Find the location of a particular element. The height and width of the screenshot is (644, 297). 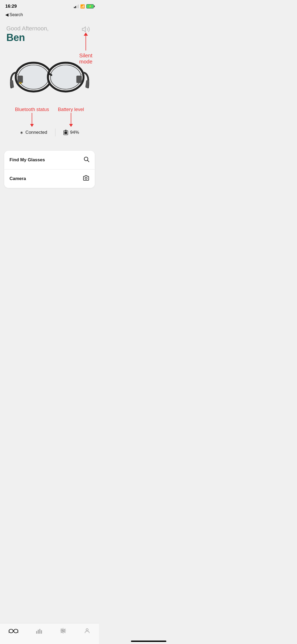

bluetooth-arrow-icon is located at coordinates (32, 119).